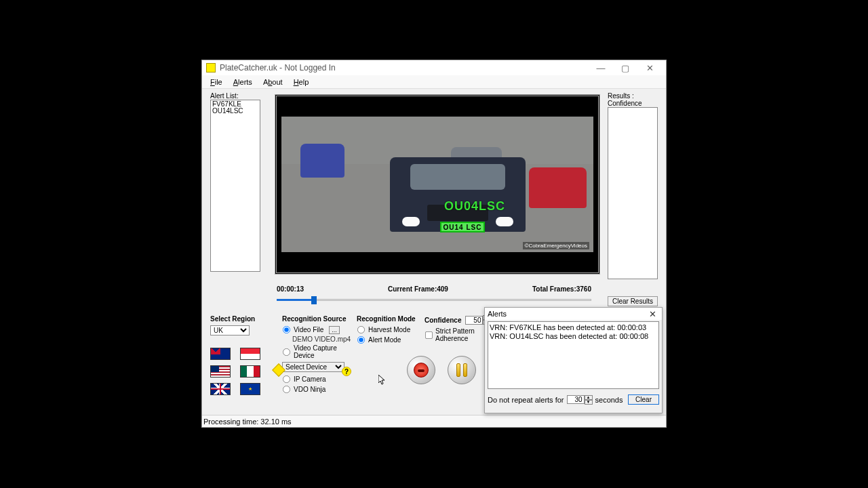  I want to click on no-repeat-stepper: ▲▼, so click(580, 400).